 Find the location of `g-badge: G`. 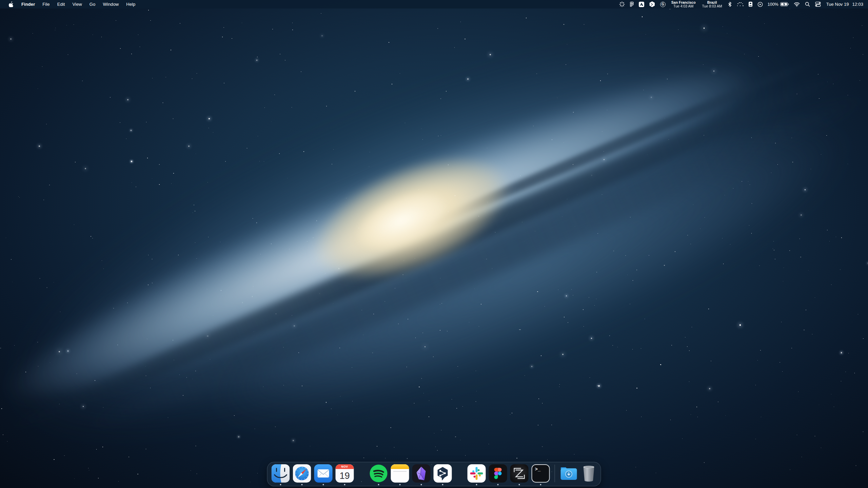

g-badge: G is located at coordinates (663, 4).